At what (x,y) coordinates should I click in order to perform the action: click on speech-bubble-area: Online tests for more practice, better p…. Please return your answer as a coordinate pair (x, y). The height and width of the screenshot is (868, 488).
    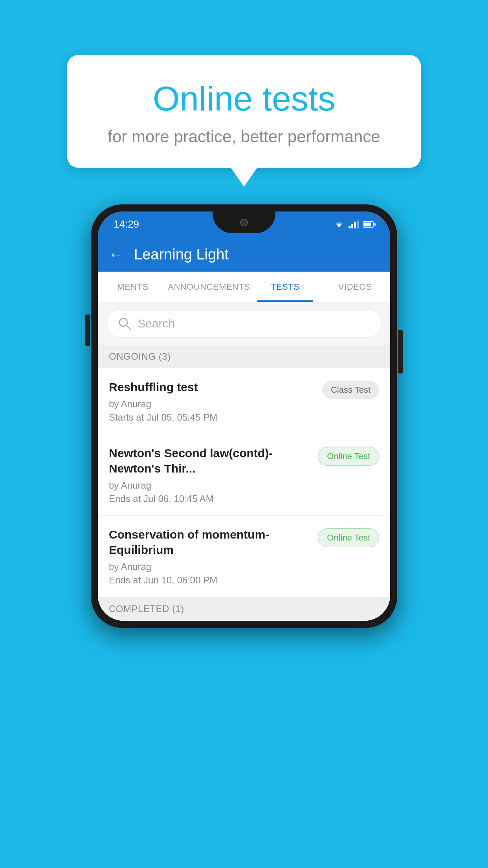
    Looking at the image, I should click on (244, 112).